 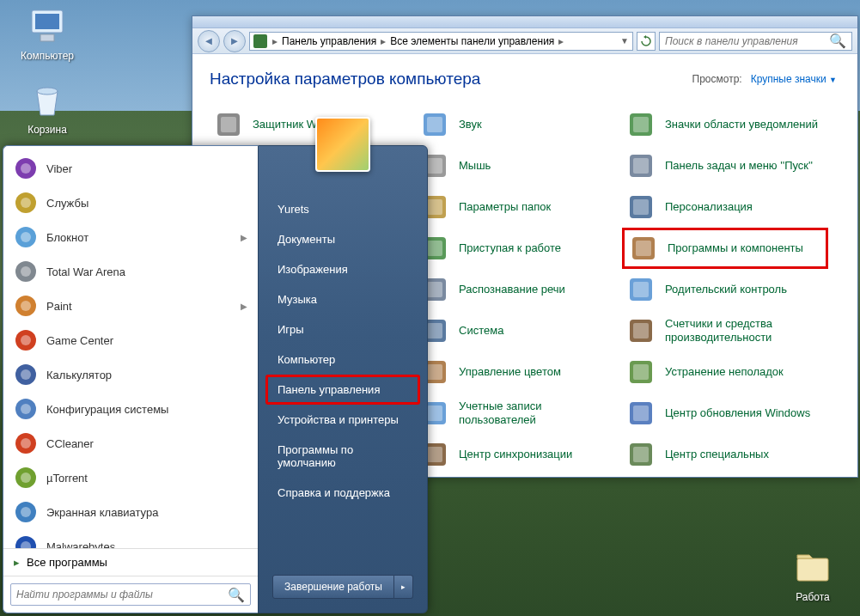 I want to click on cp-item: Персонализация, so click(x=725, y=207).